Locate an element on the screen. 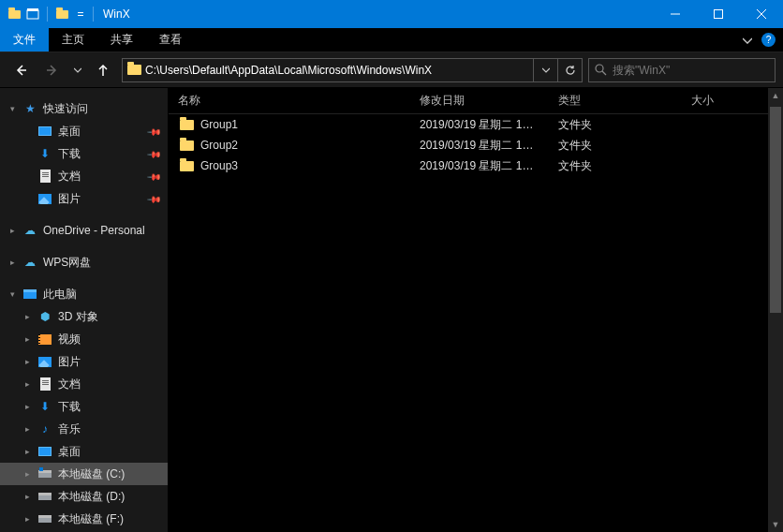  search-input is located at coordinates (691, 70).